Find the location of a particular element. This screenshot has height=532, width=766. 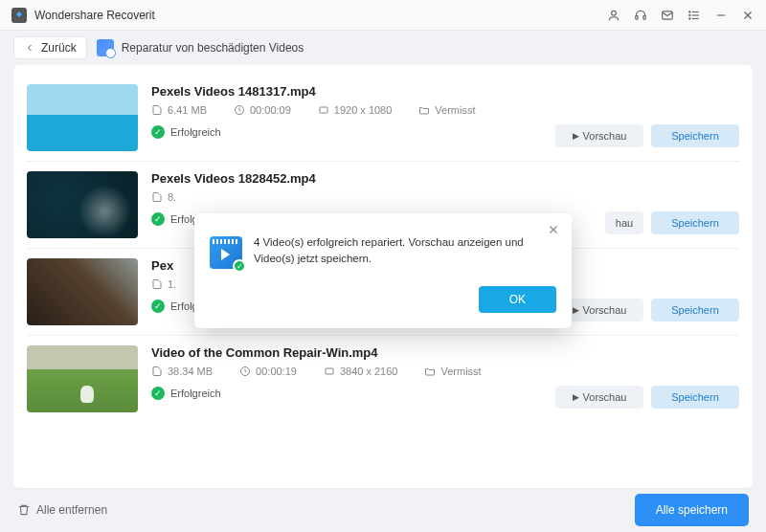

file-size: 6.41 MB is located at coordinates (179, 110).